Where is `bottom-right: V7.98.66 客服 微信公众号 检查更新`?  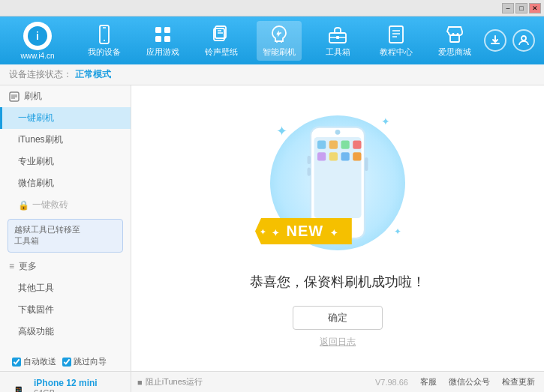 bottom-right: V7.98.66 客服 微信公众号 检查更新 is located at coordinates (455, 382).